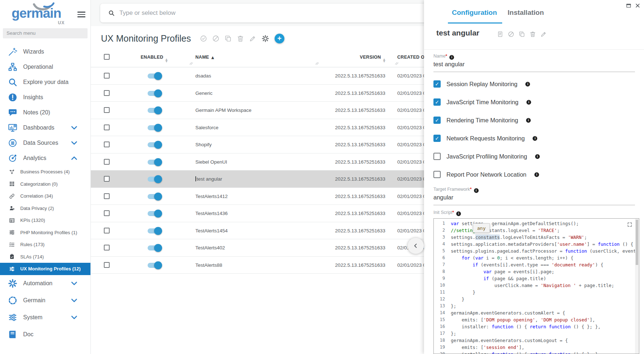 This screenshot has width=644, height=354. Describe the element at coordinates (511, 34) in the screenshot. I see `disable-icon` at that location.